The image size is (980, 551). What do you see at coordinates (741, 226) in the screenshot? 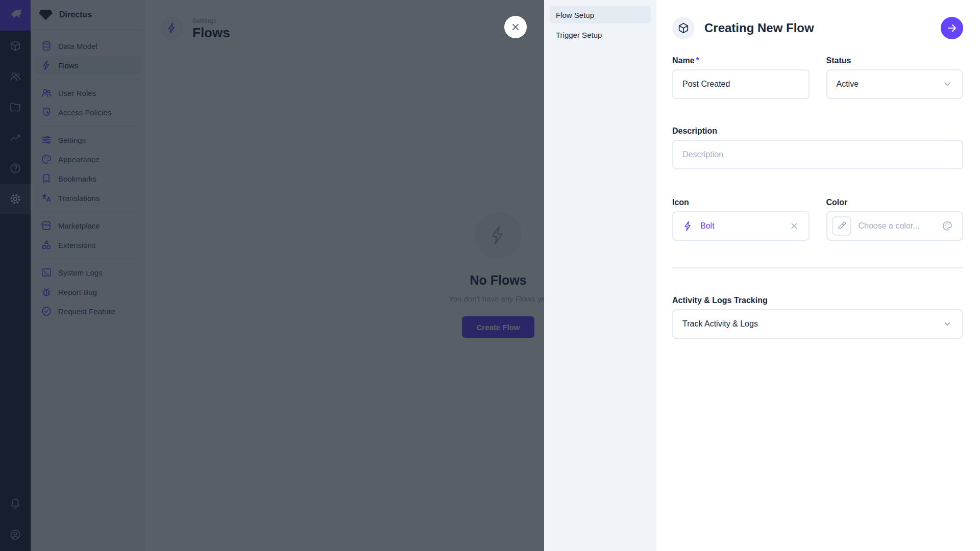
I see `icon-select: Bolt` at bounding box center [741, 226].